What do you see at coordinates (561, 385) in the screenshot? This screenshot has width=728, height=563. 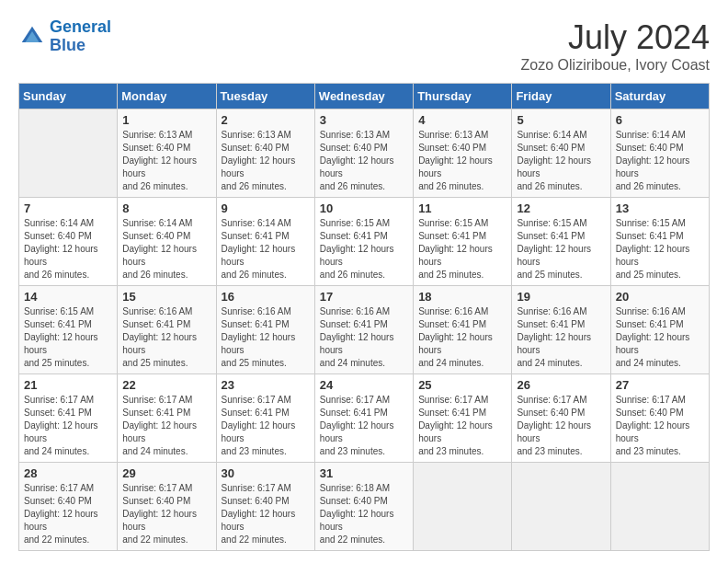 I see `day-number: 26` at bounding box center [561, 385].